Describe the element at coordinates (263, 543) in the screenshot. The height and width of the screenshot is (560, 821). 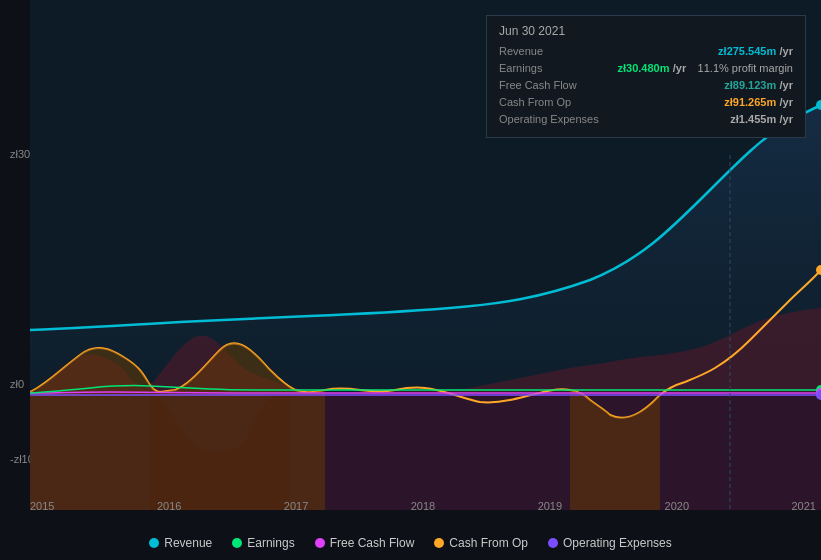
I see `legend-item-earnings: Earnings` at that location.